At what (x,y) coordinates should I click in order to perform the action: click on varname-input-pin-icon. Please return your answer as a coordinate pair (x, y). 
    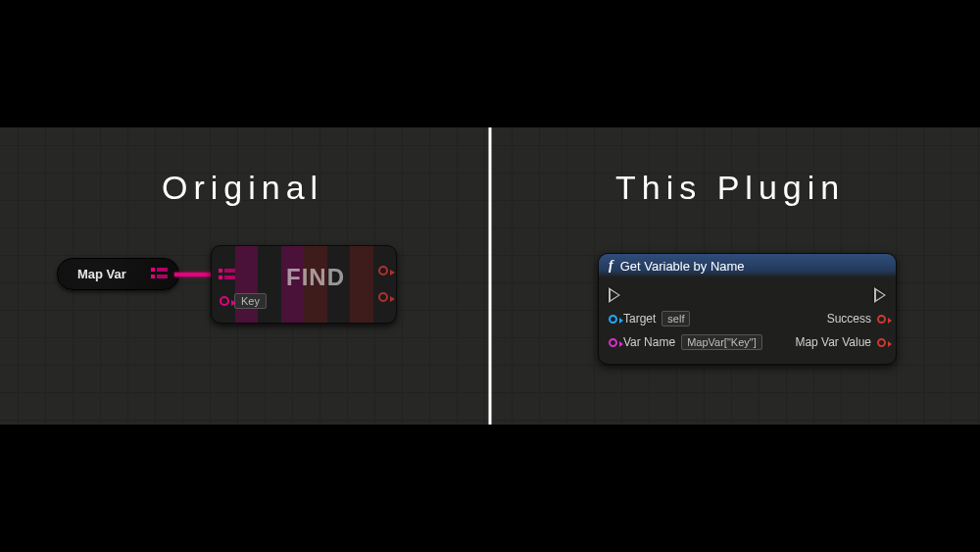
    Looking at the image, I should click on (613, 343).